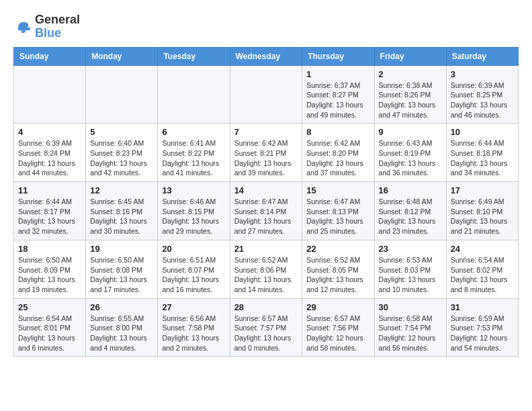 Image resolution: width=532 pixels, height=411 pixels. Describe the element at coordinates (122, 275) in the screenshot. I see `day-info: Sunrise: 6:50 AM Sunset: 8:08 PM Dayligh…` at that location.